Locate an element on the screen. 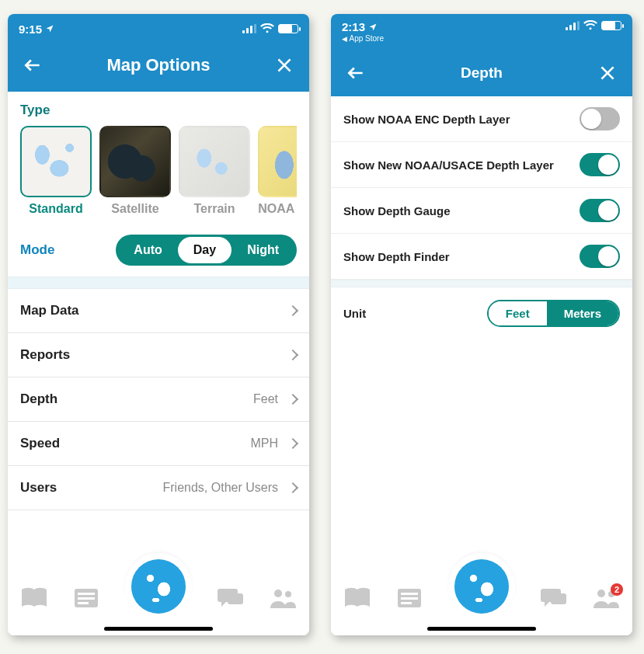 The width and height of the screenshot is (644, 654). mode-segmented-control: Auto Day Night is located at coordinates (207, 250).